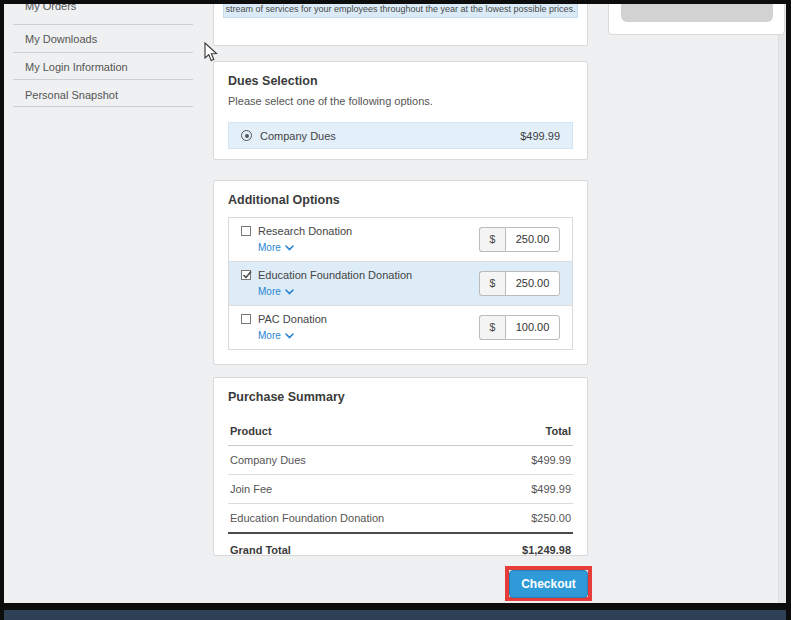 This screenshot has height=620, width=791. Describe the element at coordinates (251, 489) in the screenshot. I see `summary-product: Join Fee` at that location.